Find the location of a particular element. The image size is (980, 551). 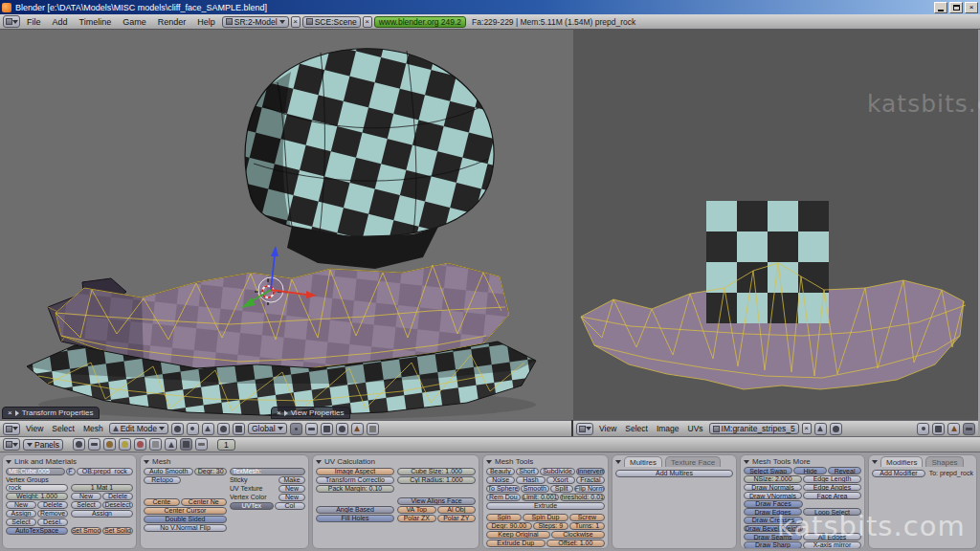

menu-help: Help is located at coordinates (207, 22).